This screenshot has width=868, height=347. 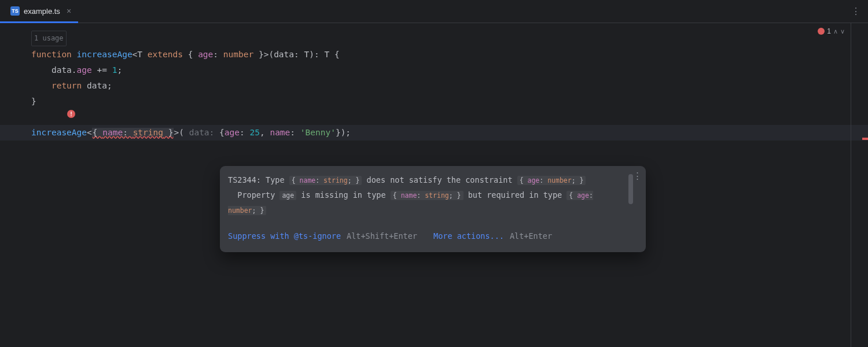 What do you see at coordinates (843, 31) in the screenshot?
I see `chevron-down-icon: ∨` at bounding box center [843, 31].